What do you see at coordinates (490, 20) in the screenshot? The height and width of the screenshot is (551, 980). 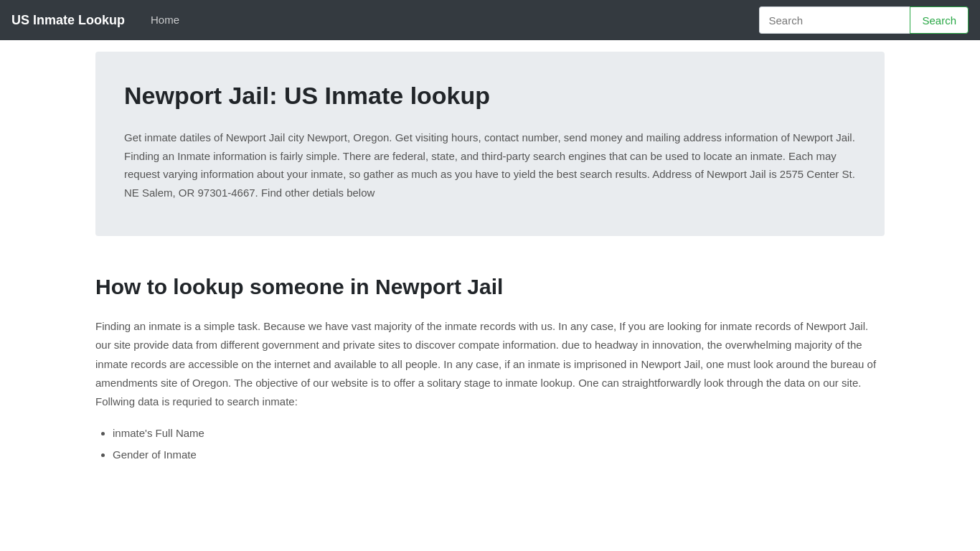 I see `navbar: US Inmate Lookup Home Search` at bounding box center [490, 20].